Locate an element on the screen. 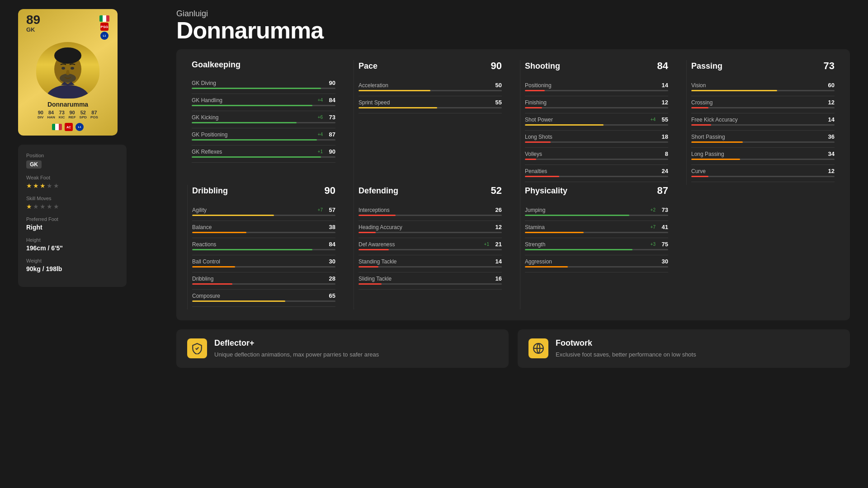  weak-foot-row: Weak Foot ★ ★ ★ ★ ★ is located at coordinates (72, 182).